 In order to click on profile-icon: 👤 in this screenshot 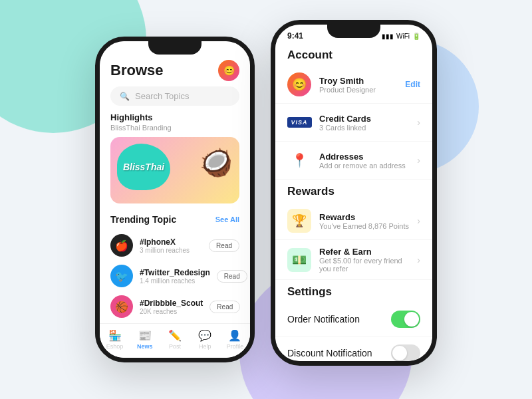, I will do `click(235, 335)`.